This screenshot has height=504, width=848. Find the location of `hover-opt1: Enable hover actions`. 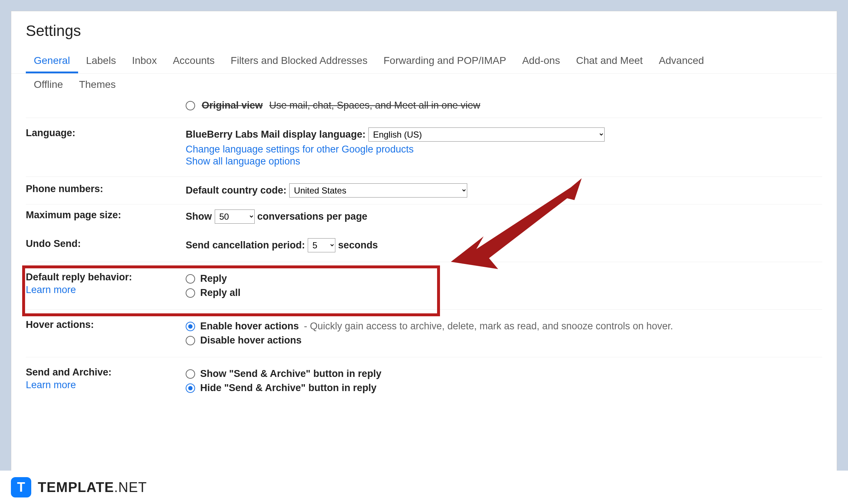

hover-opt1: Enable hover actions is located at coordinates (250, 326).